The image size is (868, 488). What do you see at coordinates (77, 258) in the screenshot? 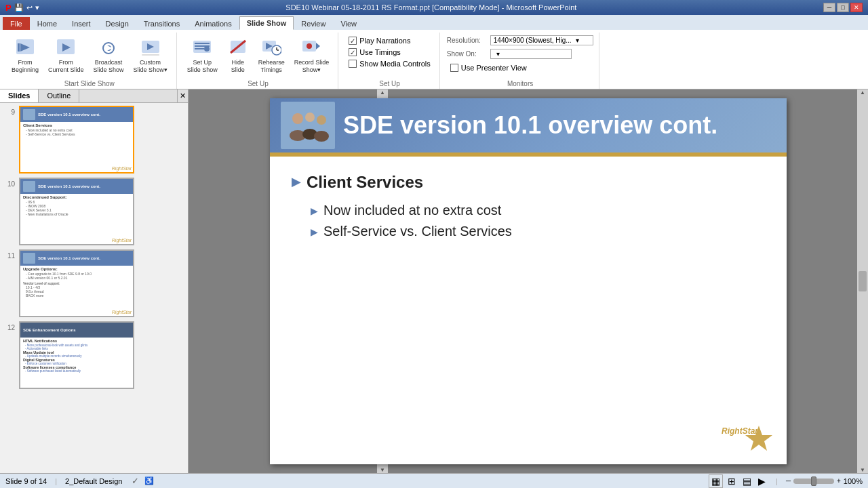
I see `slide-11-header: SDE version 10.1 overview cont.` at bounding box center [77, 258].